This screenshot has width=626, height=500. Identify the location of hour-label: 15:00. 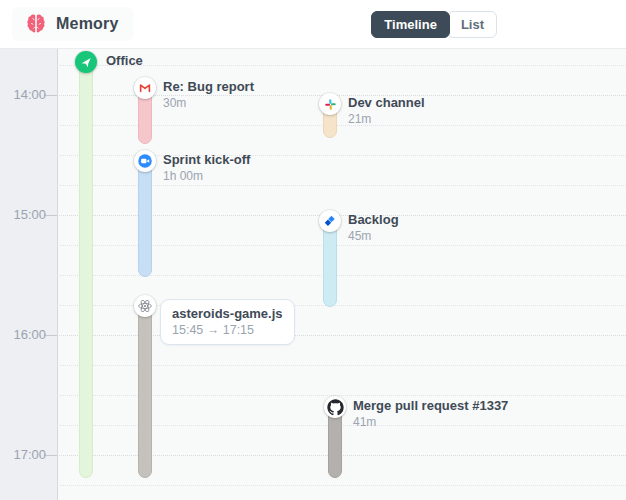
(23, 215).